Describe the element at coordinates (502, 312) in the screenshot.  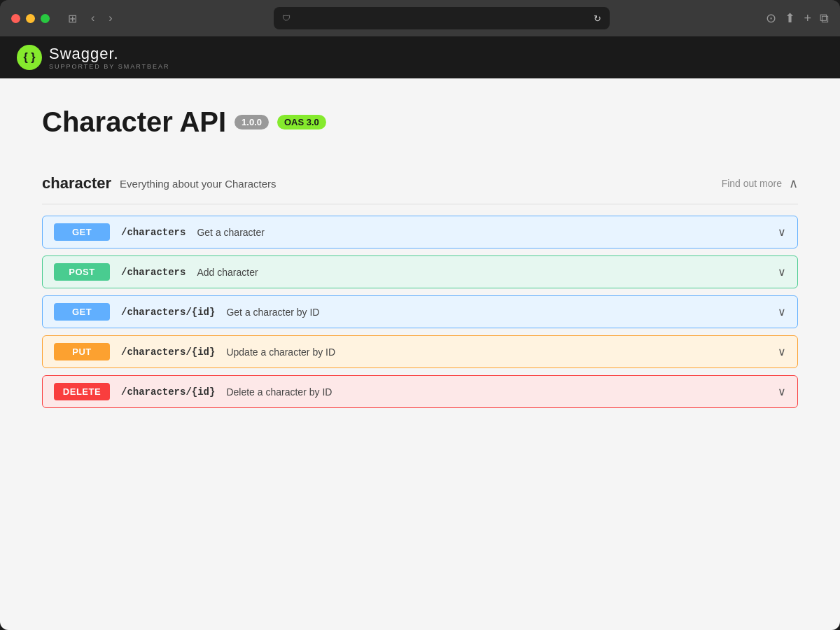
I see `endpoint-description: Get a character by ID` at that location.